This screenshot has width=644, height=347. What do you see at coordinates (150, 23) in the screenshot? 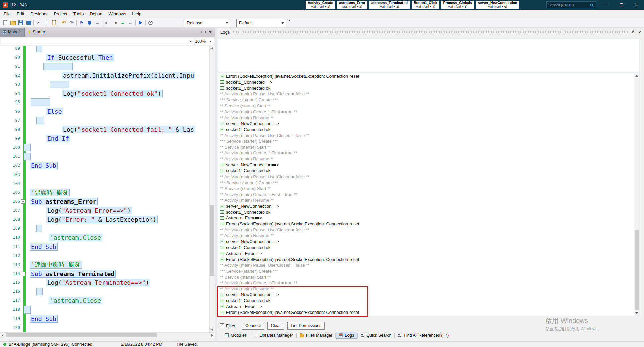
I see `clean-project-icon-button` at bounding box center [150, 23].